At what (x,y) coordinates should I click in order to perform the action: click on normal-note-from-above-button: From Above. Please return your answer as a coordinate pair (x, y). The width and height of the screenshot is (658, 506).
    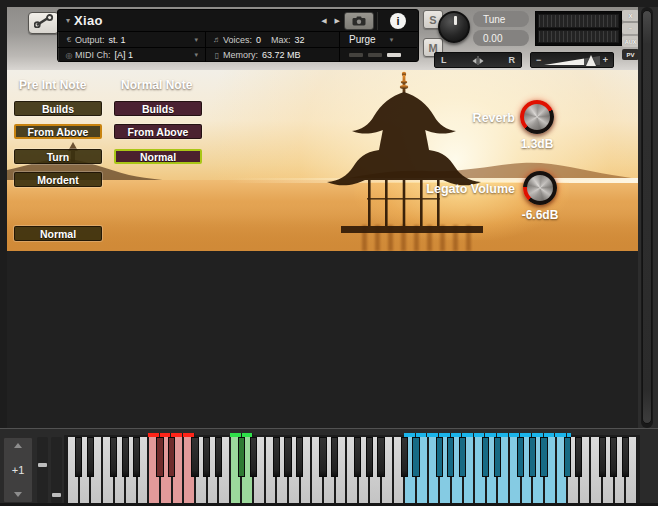
    Looking at the image, I should click on (158, 132).